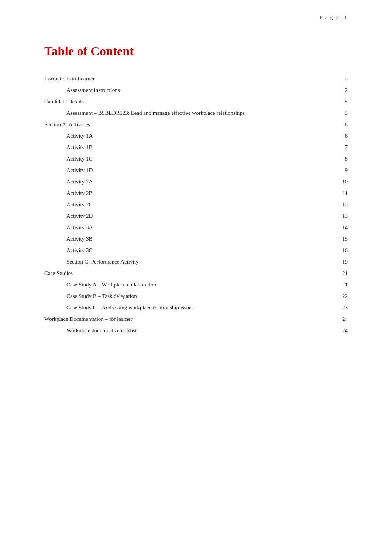 The height and width of the screenshot is (556, 392). What do you see at coordinates (196, 51) in the screenshot?
I see `page-title: Table of Content` at bounding box center [196, 51].